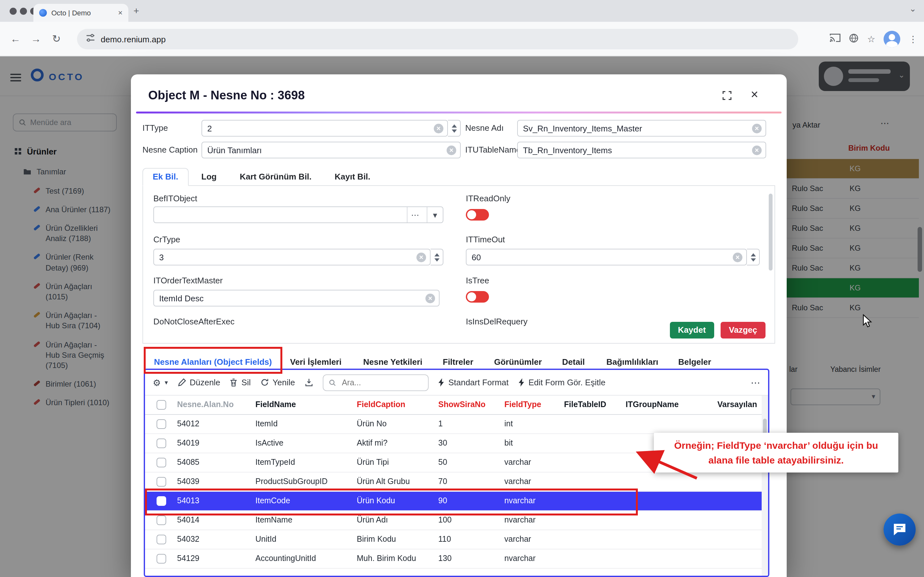 Image resolution: width=924 pixels, height=577 pixels. What do you see at coordinates (454, 501) in the screenshot?
I see `table-row-selected: 54013 ItemCode Ürün Kodu 90 nvarchar` at bounding box center [454, 501].